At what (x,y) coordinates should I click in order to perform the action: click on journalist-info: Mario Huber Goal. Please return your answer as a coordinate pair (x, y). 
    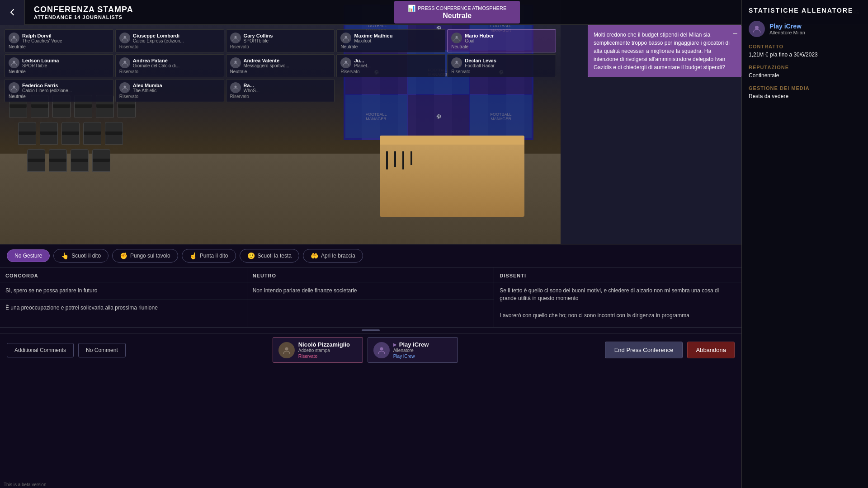
    Looking at the image, I should click on (508, 38).